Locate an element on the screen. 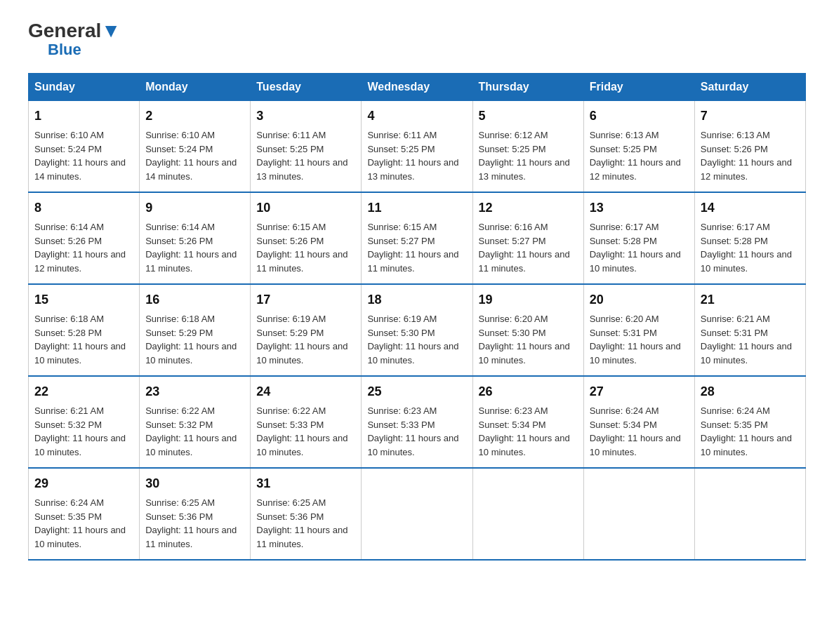  day-sunrise: Sunrise: 6:15 AM is located at coordinates (402, 227).